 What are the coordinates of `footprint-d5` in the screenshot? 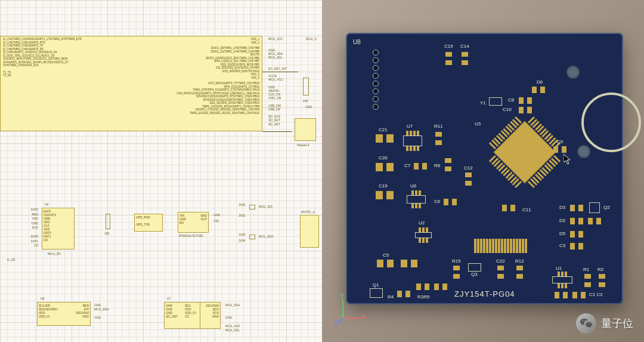 It's located at (577, 234).